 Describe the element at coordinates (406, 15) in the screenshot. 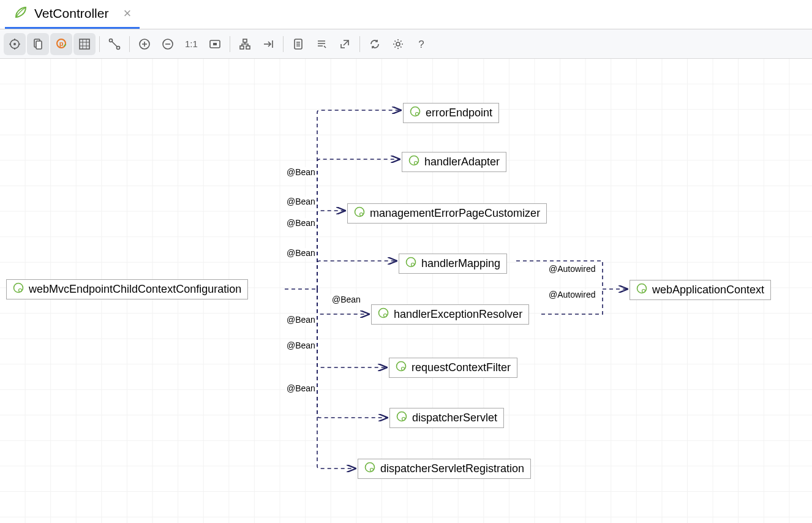

I see `tab-bar: VetController ×` at that location.